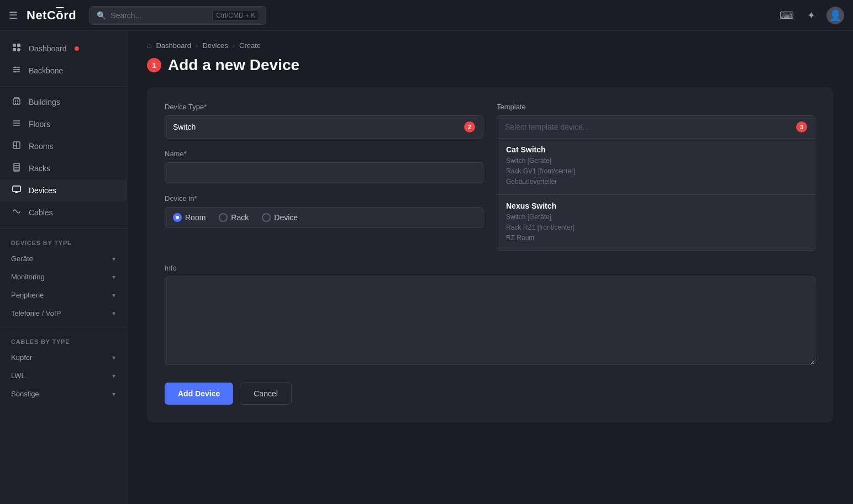 The height and width of the screenshot is (504, 853). Describe the element at coordinates (17, 213) in the screenshot. I see `cables-icon` at that location.